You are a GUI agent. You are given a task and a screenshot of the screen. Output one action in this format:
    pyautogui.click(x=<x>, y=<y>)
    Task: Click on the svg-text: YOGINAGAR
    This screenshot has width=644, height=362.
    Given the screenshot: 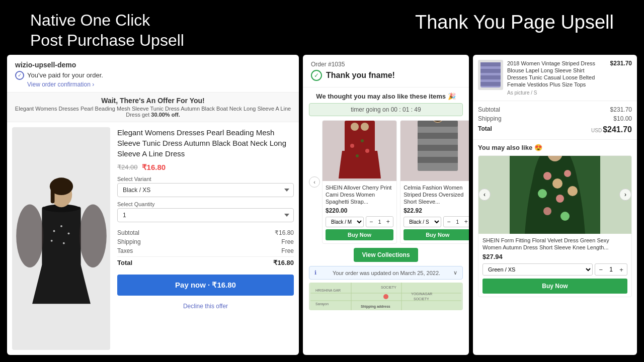 What is the action you would take?
    pyautogui.click(x=422, y=294)
    